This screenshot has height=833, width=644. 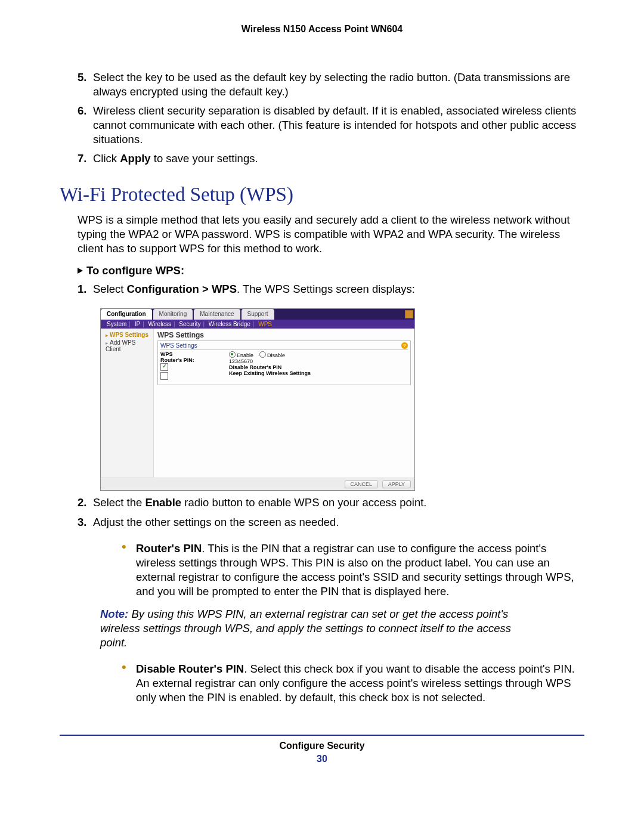 I want to click on top-steps-list: 5. Select the key to be used as the defa…, so click(x=331, y=118).